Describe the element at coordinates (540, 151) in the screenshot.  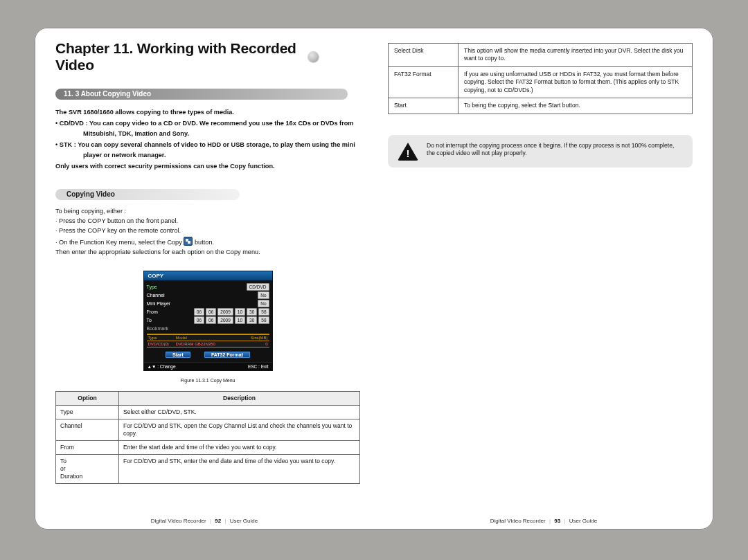
I see `warning-box: Do not interrupt the copying process onc…` at that location.